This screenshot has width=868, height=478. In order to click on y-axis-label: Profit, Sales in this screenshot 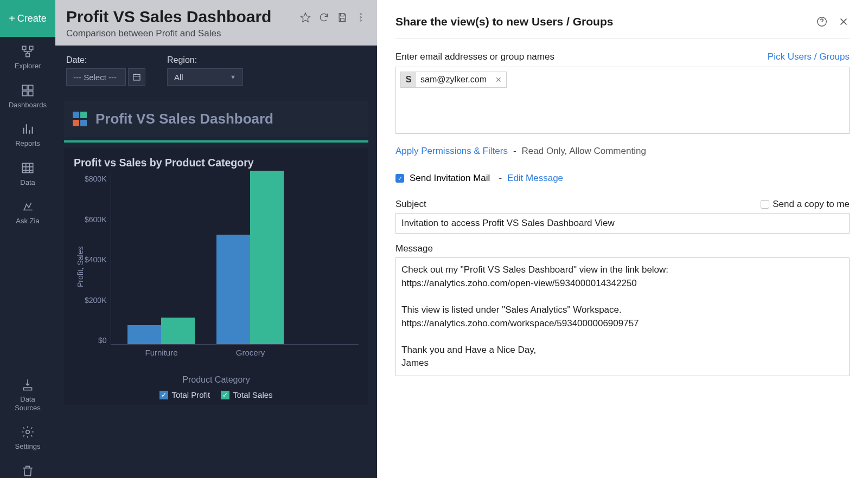, I will do `click(79, 267)`.